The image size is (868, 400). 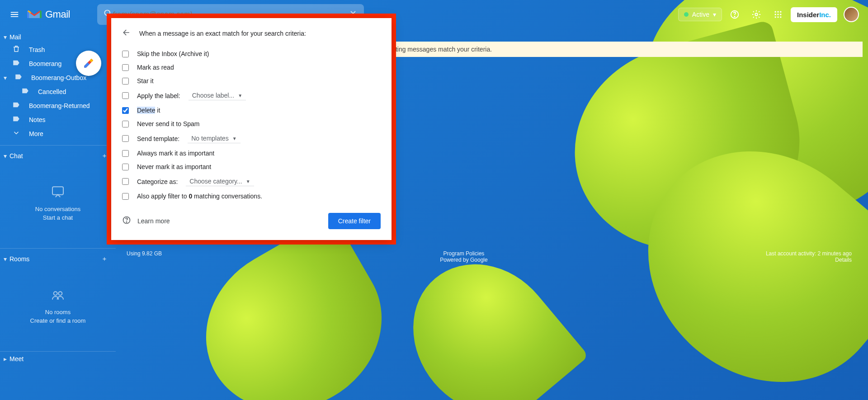 I want to click on nav-item-label: More, so click(x=36, y=134).